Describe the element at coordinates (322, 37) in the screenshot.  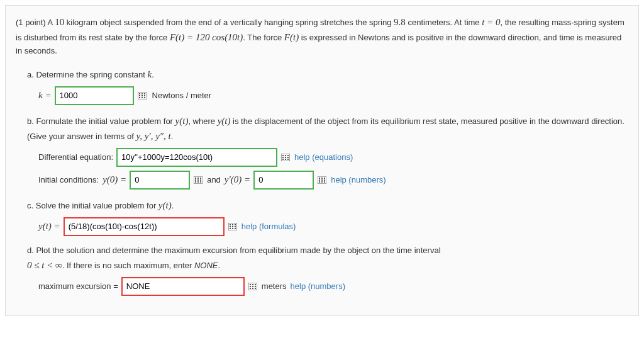
I see `problem-intro: (1 point) A 10 kilogram object suspended…` at that location.